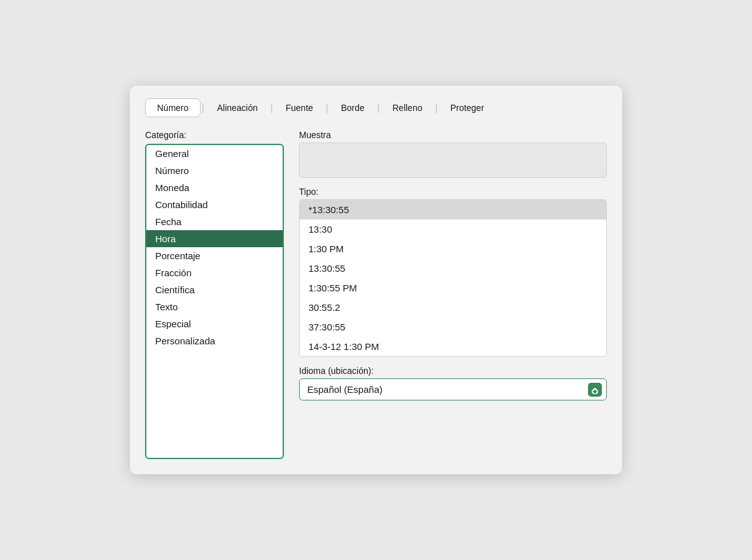  Describe the element at coordinates (453, 288) in the screenshot. I see `tipo-item-4: 1:30:55 PM` at that location.